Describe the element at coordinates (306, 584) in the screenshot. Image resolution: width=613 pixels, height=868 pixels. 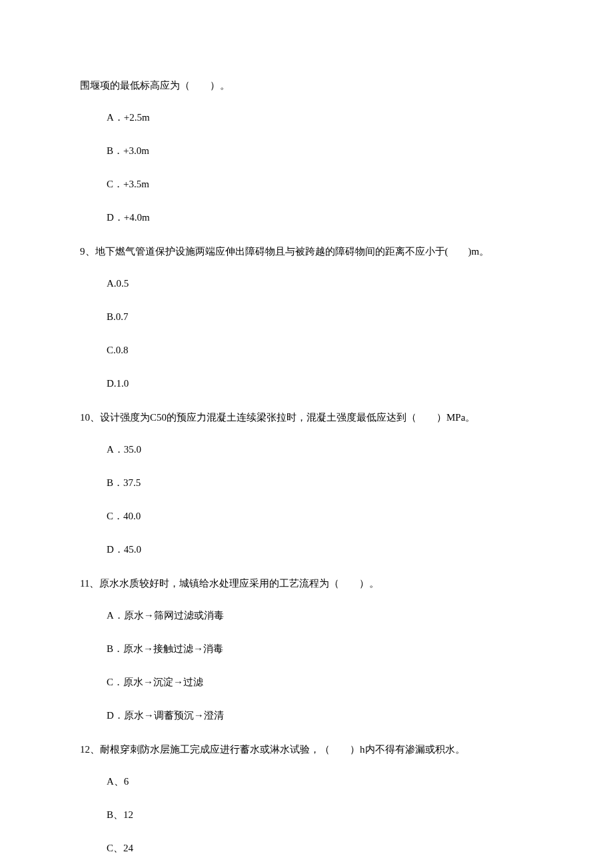
I see `question-11: 11、原水水质较好时，城镇给水处理应采用的工艺流程为（ ）。` at that location.